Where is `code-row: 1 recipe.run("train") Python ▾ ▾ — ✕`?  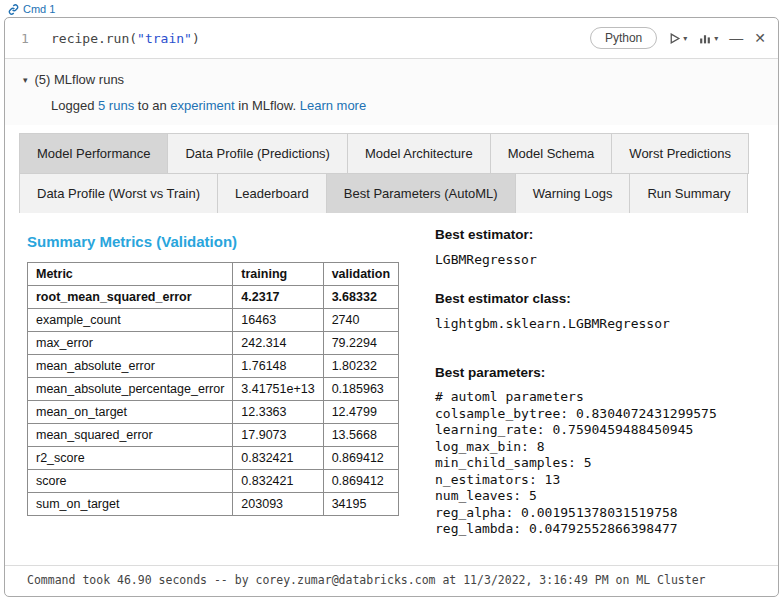 code-row: 1 recipe.run("train") Python ▾ ▾ — ✕ is located at coordinates (392, 38).